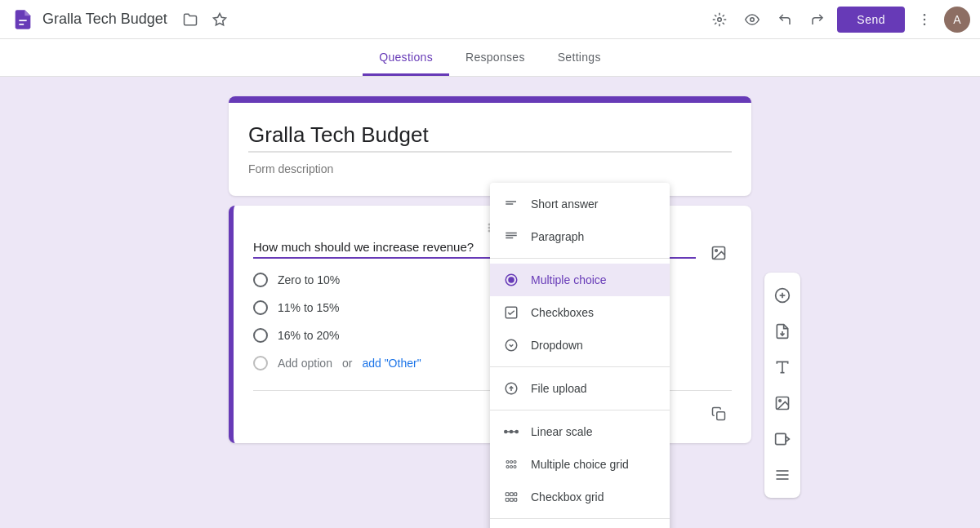 This screenshot has width=980, height=528. What do you see at coordinates (782, 385) in the screenshot?
I see `right-toolbar` at bounding box center [782, 385].